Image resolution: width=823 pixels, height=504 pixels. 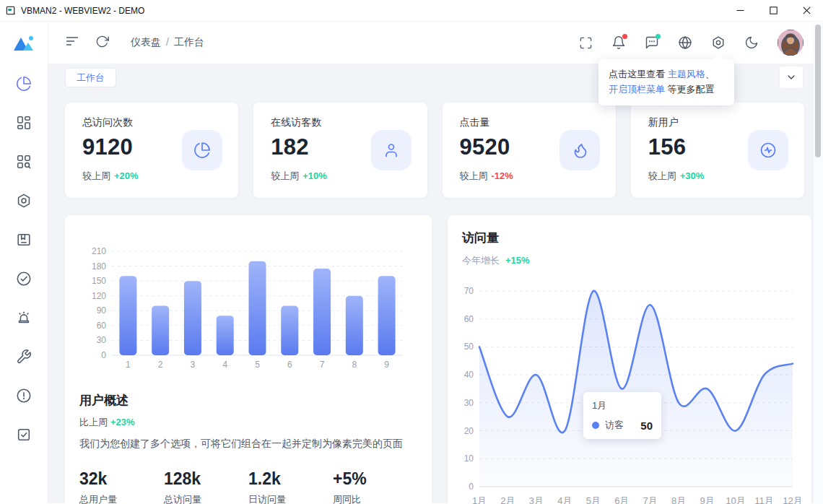 What do you see at coordinates (152, 150) in the screenshot?
I see `stat-card-total-visits: 总访问次数 9120 较上周+20%` at bounding box center [152, 150].